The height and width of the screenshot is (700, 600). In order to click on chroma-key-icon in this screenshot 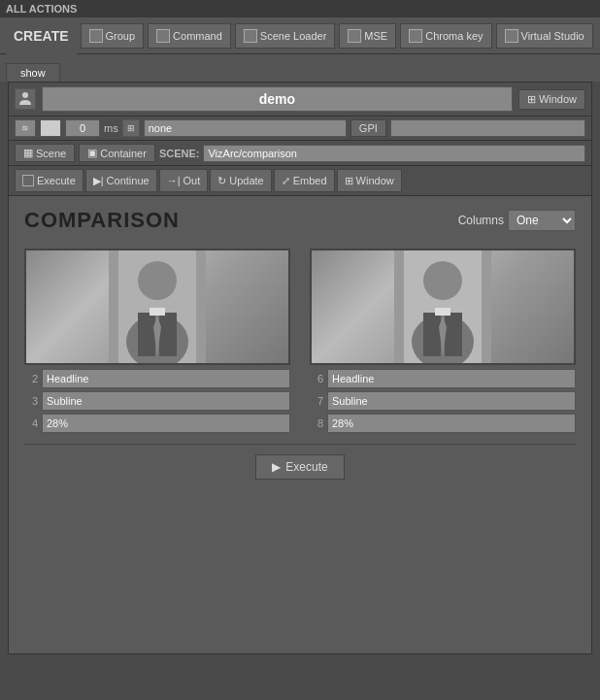, I will do `click(416, 36)`.